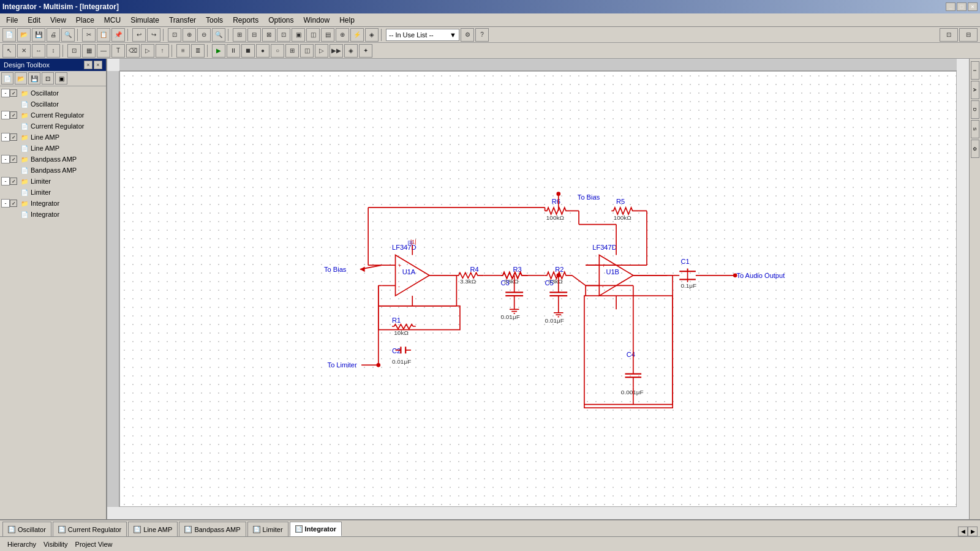 Image resolution: width=980 pixels, height=551 pixels. What do you see at coordinates (34, 20) in the screenshot?
I see `menu-edit: Edit` at bounding box center [34, 20].